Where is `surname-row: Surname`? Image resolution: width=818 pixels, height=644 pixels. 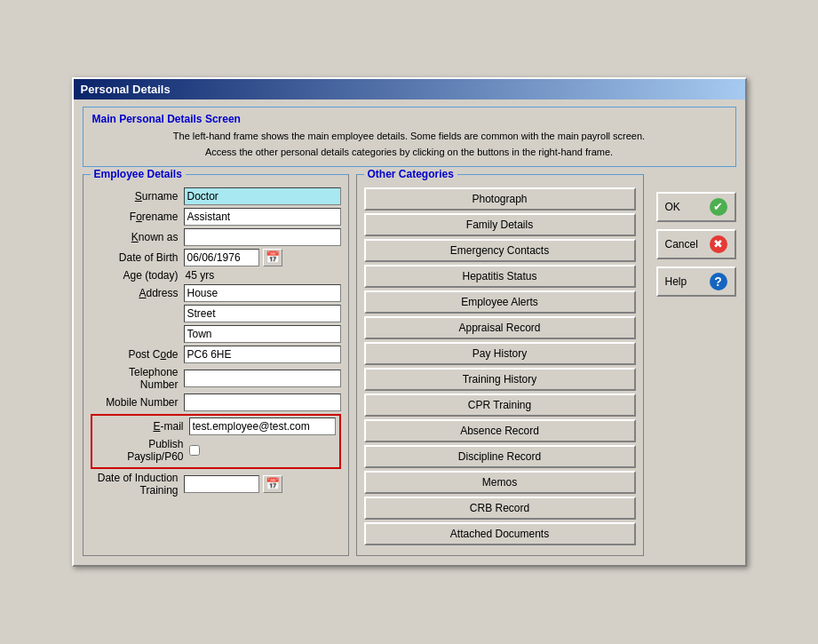 surname-row: Surname is located at coordinates (216, 196).